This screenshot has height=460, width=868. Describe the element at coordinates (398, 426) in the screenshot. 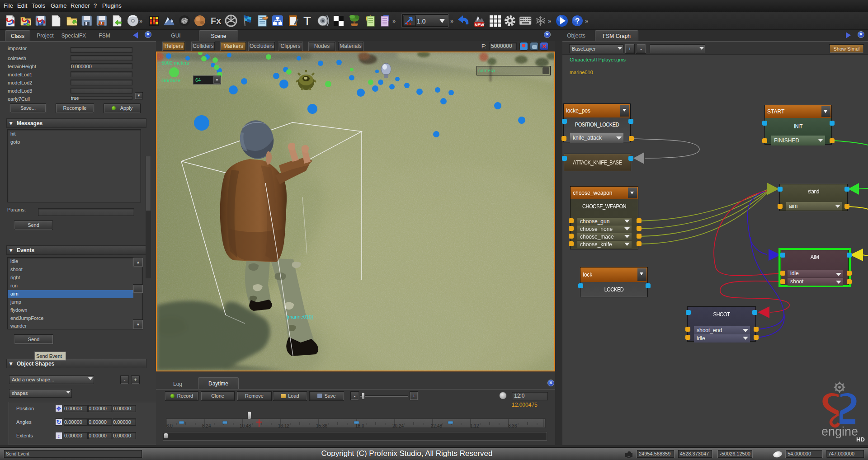

I see `svg-text: 20:24` at that location.